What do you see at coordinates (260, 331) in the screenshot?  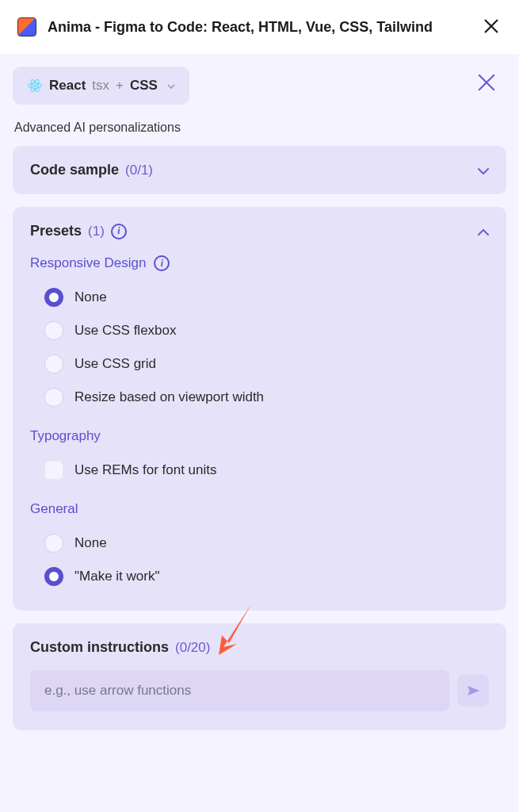 I see `responsive-option-flexbox: Use CSS flexbox` at bounding box center [260, 331].